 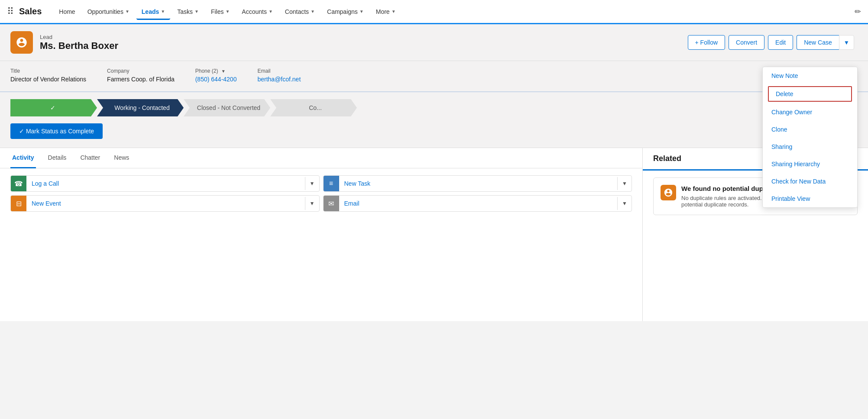 What do you see at coordinates (668, 193) in the screenshot?
I see `duplicate-icon` at bounding box center [668, 193].